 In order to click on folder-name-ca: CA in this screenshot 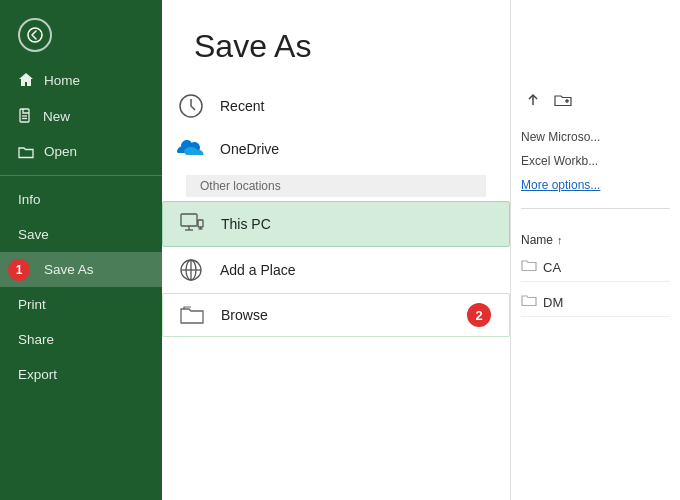, I will do `click(552, 268)`.